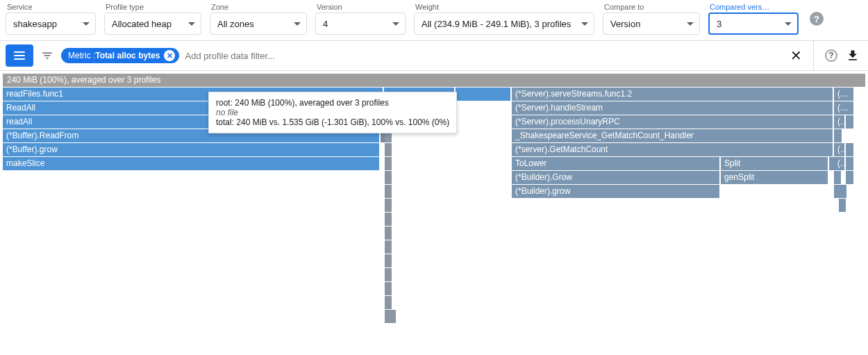  I want to click on profile-type-filter: Profile type Allocated heap, so click(153, 19).